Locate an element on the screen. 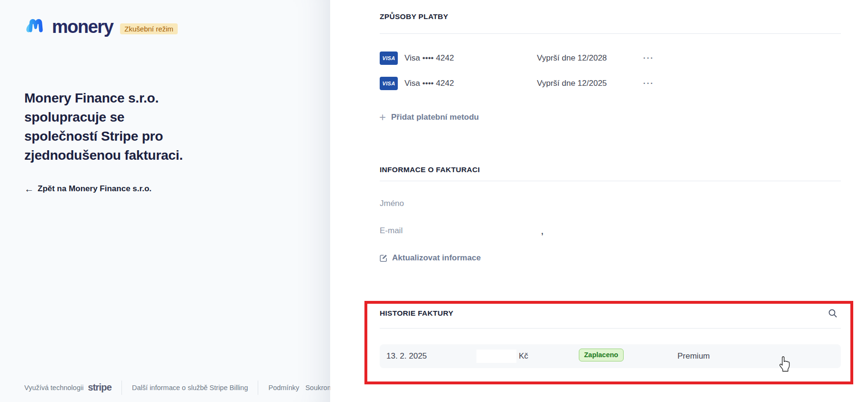  card-expiry-label: Vyprší dne 12/2025 is located at coordinates (572, 83).